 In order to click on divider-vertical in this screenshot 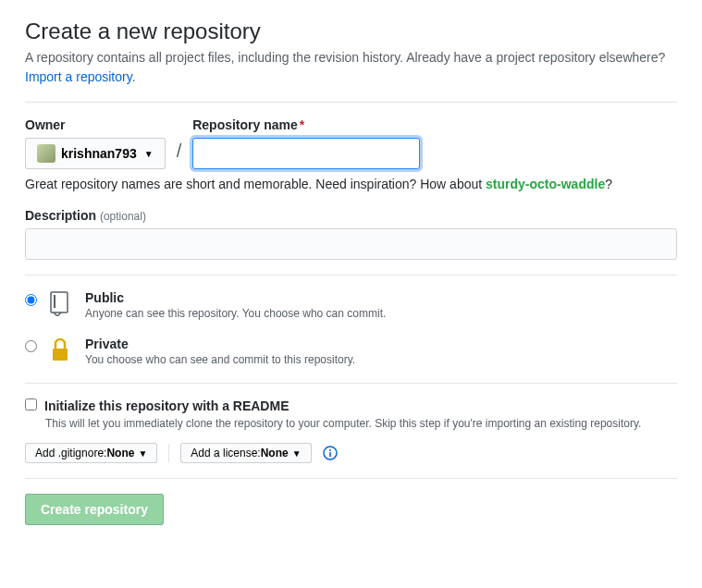, I will do `click(168, 453)`.